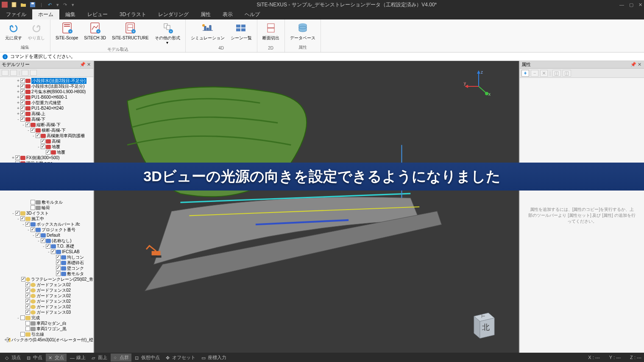  Describe the element at coordinates (208, 30) in the screenshot. I see `simulation-button: シミュレーション` at that location.